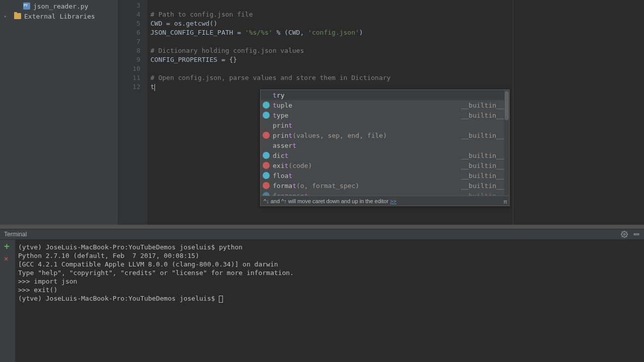 The height and width of the screenshot is (362, 644). What do you see at coordinates (385, 145) in the screenshot?
I see `autocomplete-item: assert` at bounding box center [385, 145].